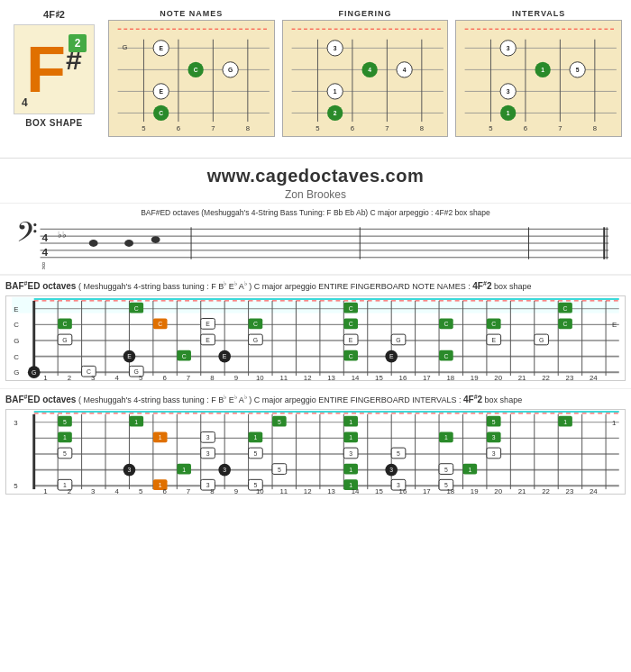 The width and height of the screenshot is (631, 672). What do you see at coordinates (308, 490) in the screenshot?
I see `svg-text: 12` at bounding box center [308, 490].